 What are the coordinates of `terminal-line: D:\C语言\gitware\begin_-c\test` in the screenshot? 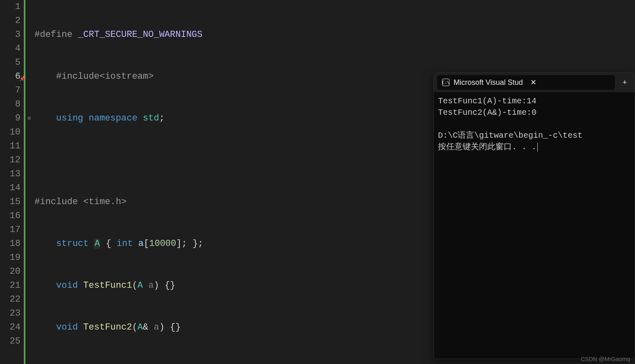 It's located at (510, 135).